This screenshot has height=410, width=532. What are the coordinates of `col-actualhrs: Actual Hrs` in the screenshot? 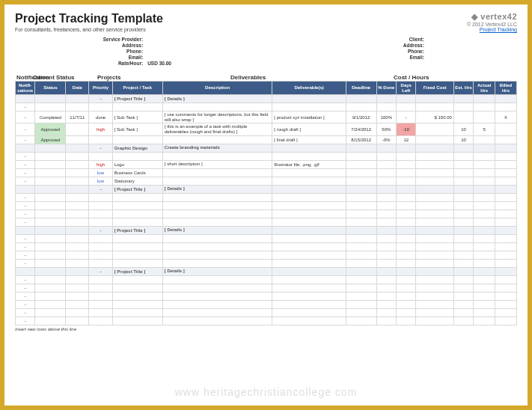 It's located at (485, 88).